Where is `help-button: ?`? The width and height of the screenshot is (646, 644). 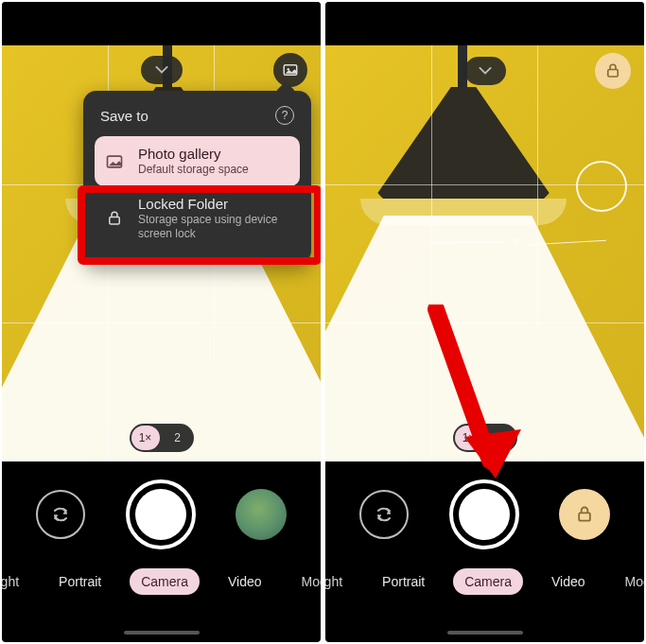 help-button: ? is located at coordinates (285, 115).